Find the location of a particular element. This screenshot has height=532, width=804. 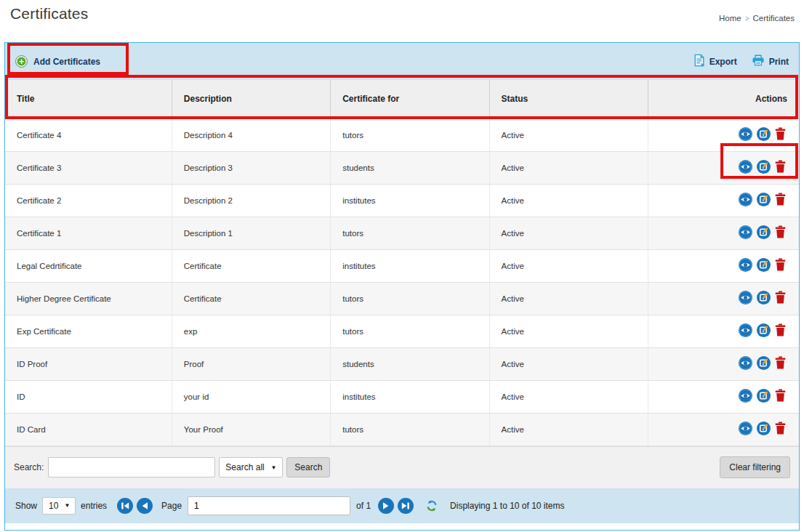

column-header-title: Title is located at coordinates (89, 99).